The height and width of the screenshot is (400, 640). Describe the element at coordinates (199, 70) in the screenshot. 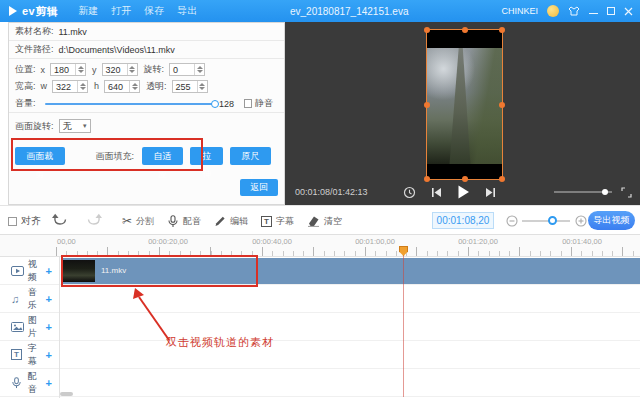

I see `rotation-spinner` at that location.